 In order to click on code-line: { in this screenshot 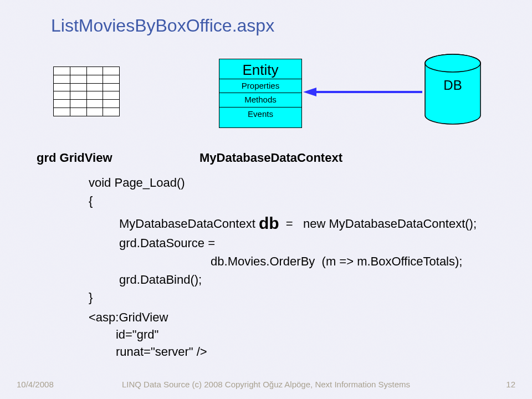, I will do `click(91, 201)`.